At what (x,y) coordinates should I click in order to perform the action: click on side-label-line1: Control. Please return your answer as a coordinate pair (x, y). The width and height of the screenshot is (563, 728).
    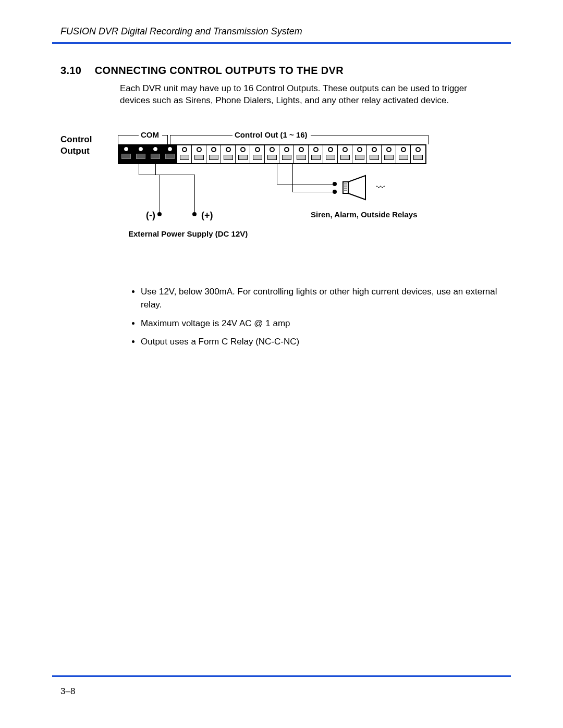
    Looking at the image, I should click on (76, 140).